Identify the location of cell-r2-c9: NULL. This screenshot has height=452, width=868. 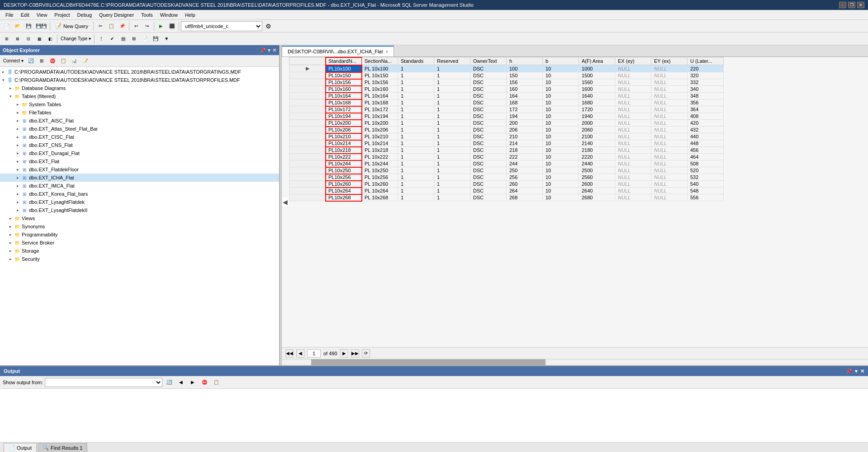
(633, 82).